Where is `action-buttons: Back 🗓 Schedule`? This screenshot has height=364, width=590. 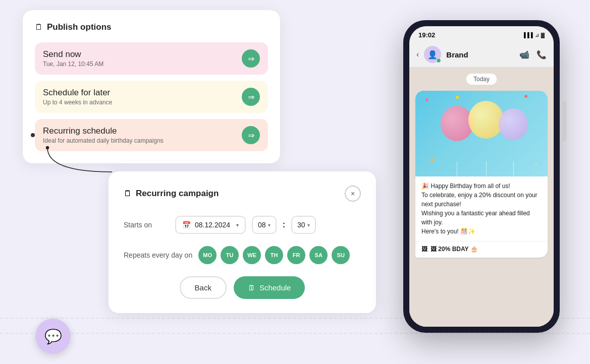
action-buttons: Back 🗓 Schedule is located at coordinates (242, 287).